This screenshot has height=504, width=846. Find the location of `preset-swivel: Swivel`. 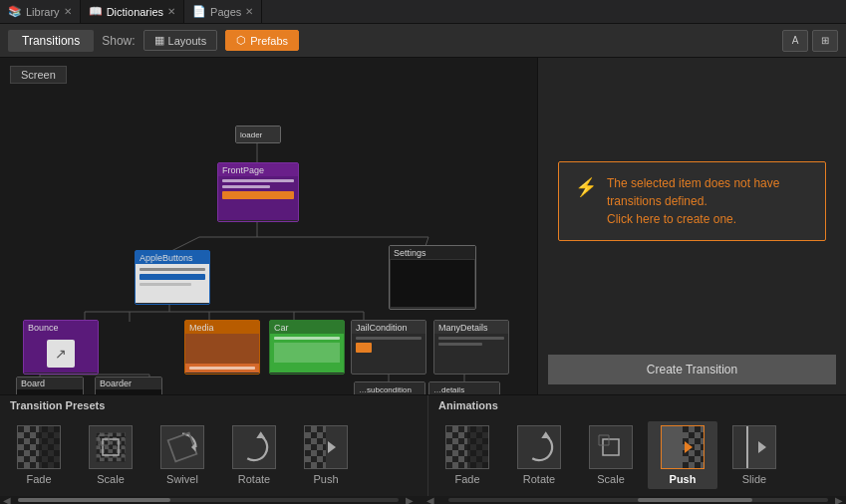

preset-swivel: Swivel is located at coordinates (182, 455).